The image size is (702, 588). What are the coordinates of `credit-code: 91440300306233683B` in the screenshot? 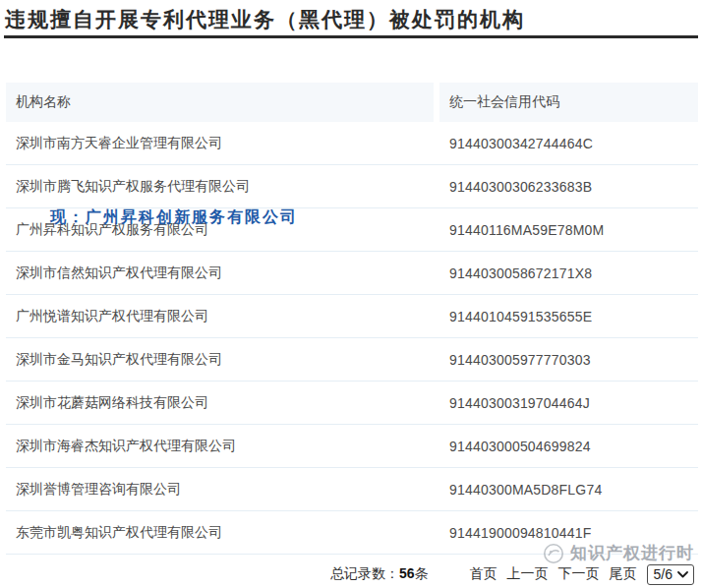 It's located at (568, 187).